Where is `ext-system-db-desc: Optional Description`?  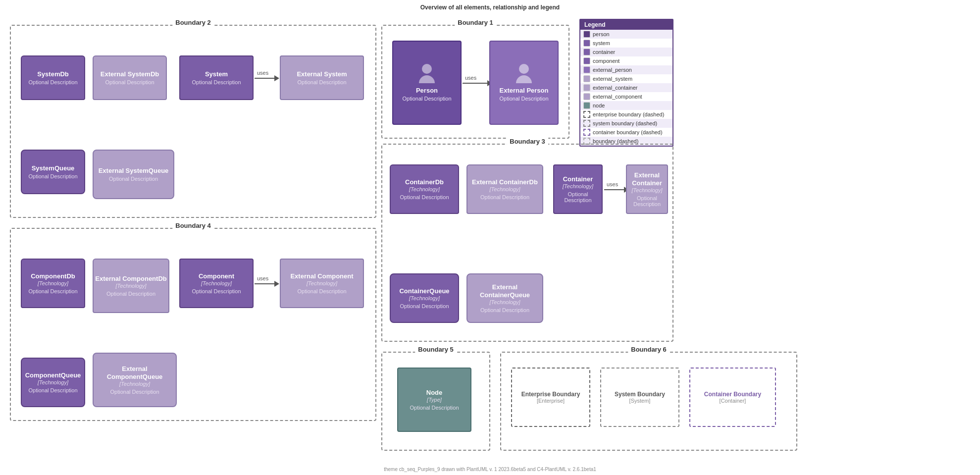 ext-system-db-desc: Optional Description is located at coordinates (130, 82).